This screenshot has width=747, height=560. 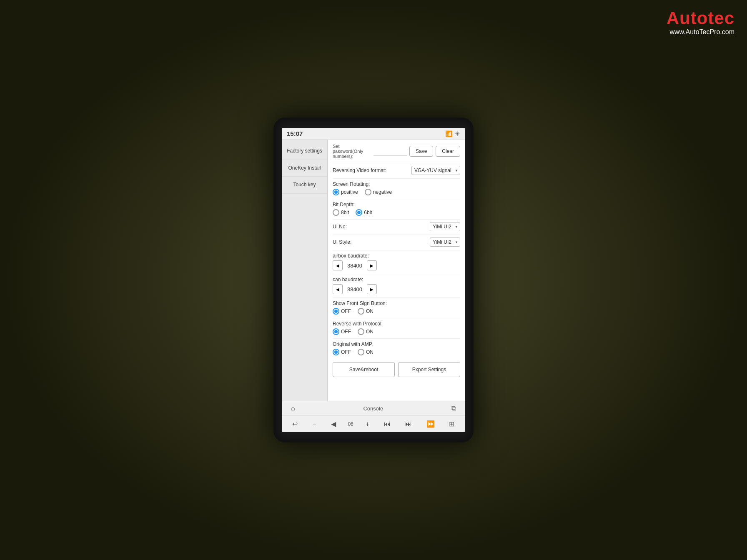 What do you see at coordinates (396, 285) in the screenshot?
I see `can-baudrate-row: can baudrate: ◀ 38400 ▶` at bounding box center [396, 285].